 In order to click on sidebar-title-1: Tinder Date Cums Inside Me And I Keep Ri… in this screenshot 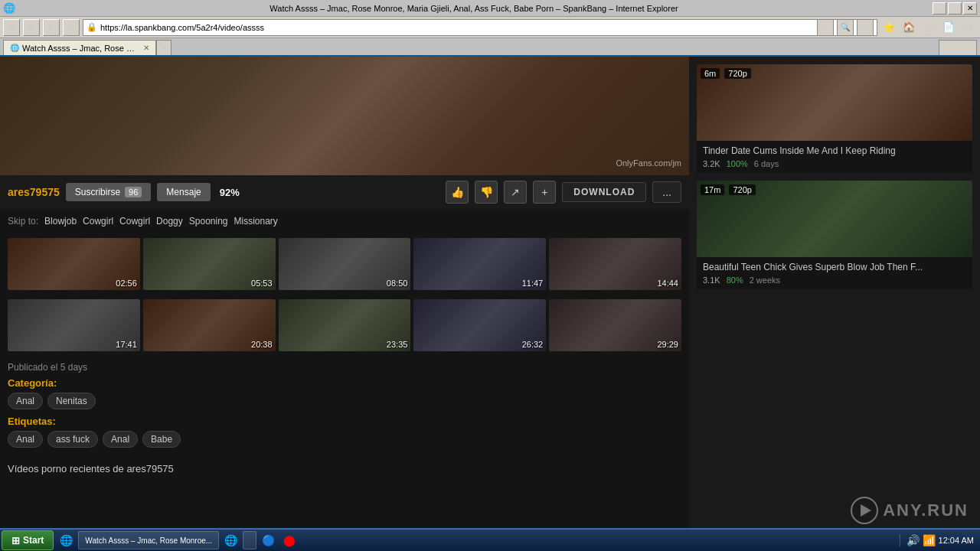, I will do `click(835, 151)`.